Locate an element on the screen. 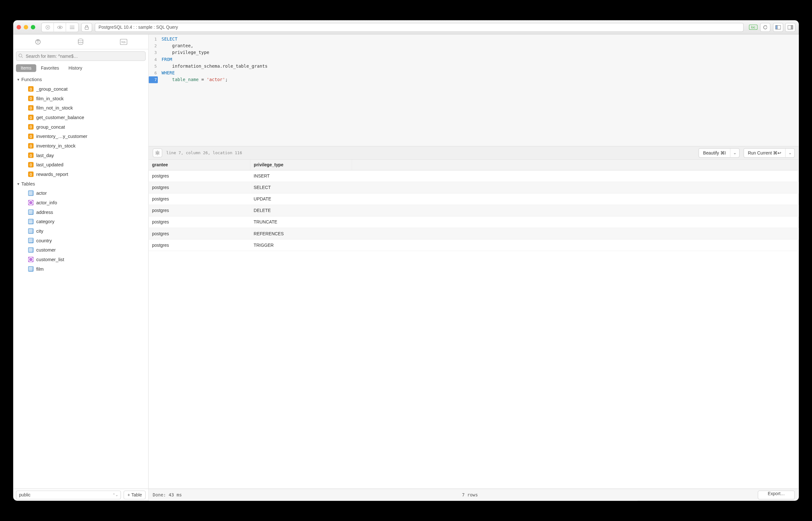 This screenshot has width=812, height=521. results-footer: Done: 43 ms 7 rows Export… is located at coordinates (474, 495).